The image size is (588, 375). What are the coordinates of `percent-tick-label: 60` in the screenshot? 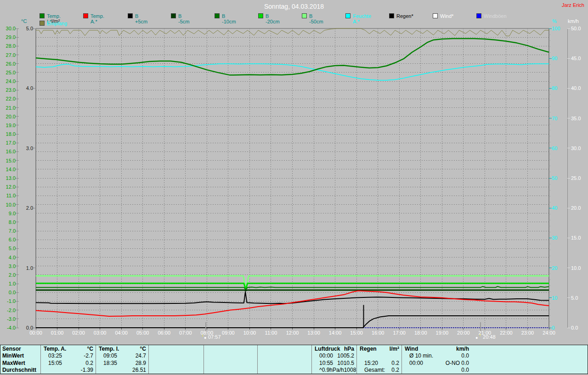 It's located at (554, 148).